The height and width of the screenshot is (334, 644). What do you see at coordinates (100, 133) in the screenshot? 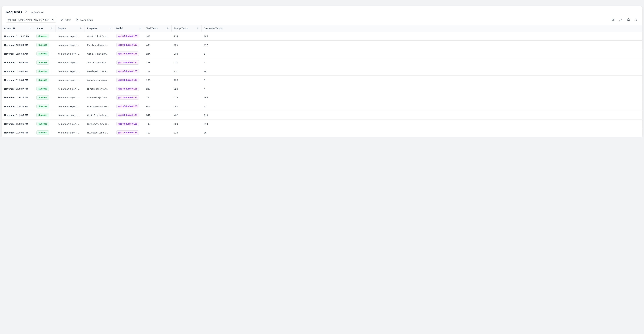
I see `cell-response: How about some u…` at bounding box center [100, 133].